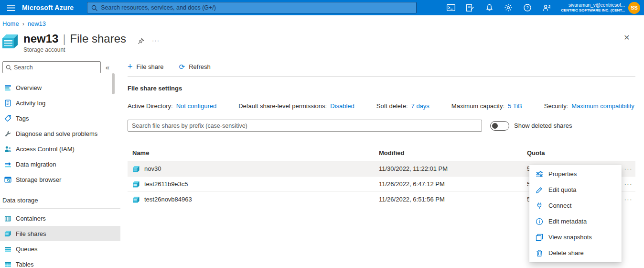 The image size is (644, 268). Describe the element at coordinates (470, 8) in the screenshot. I see `directories-filter-button` at that location.